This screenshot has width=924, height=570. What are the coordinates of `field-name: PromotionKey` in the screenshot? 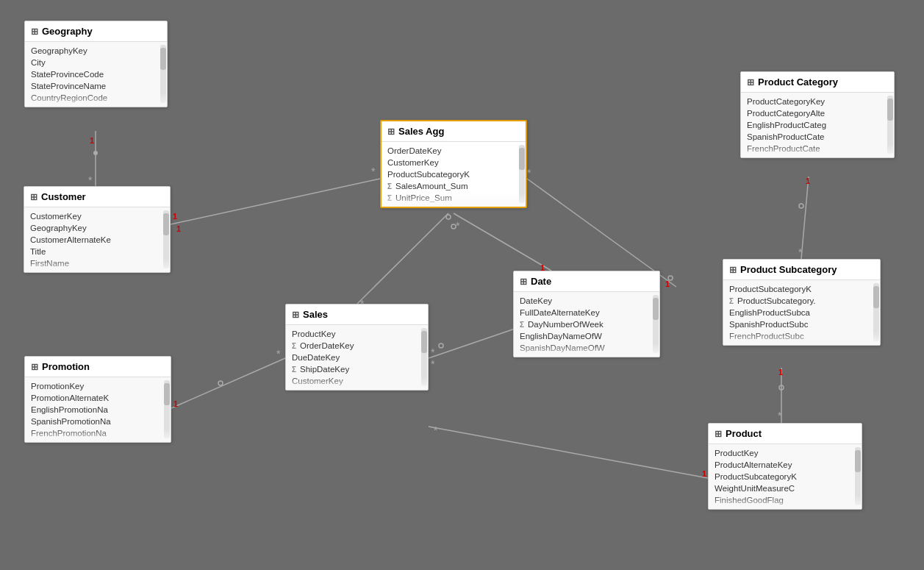 It's located at (57, 386).